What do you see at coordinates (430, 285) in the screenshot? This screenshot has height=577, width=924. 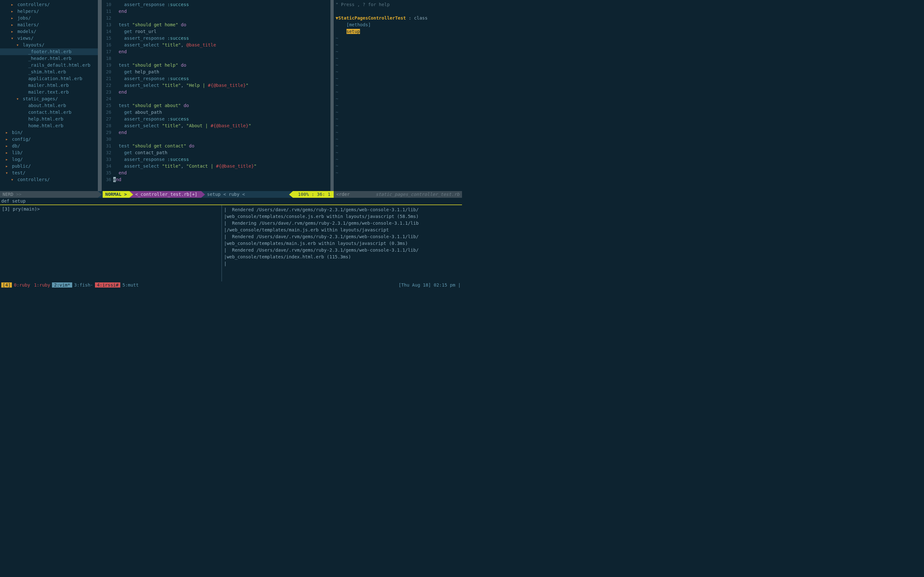 I see `tmux-clock: [Thu Aug 18] 02:15 pm |` at bounding box center [430, 285].